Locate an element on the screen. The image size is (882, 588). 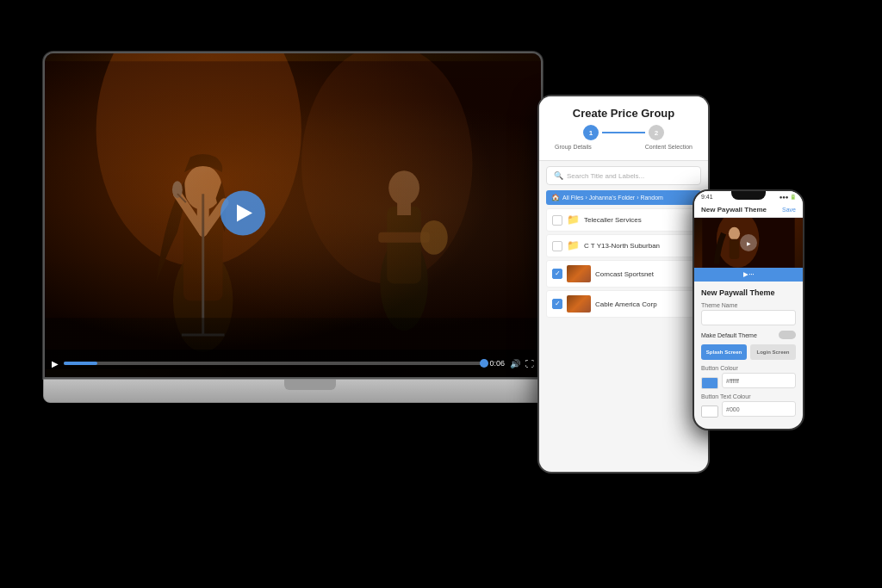
progress-fill is located at coordinates (81, 363).